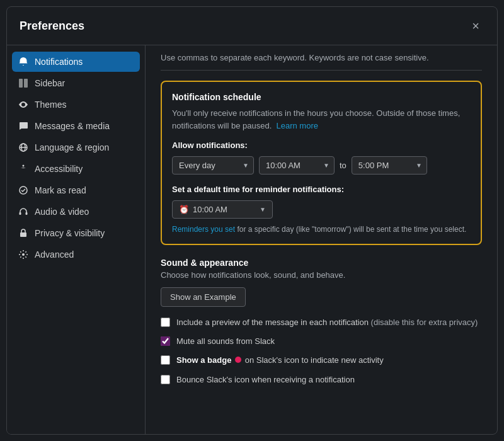 This screenshot has height=441, width=504. I want to click on reminder-hint-rest: for a specific day (like "tomorrow") wil…, so click(352, 229).